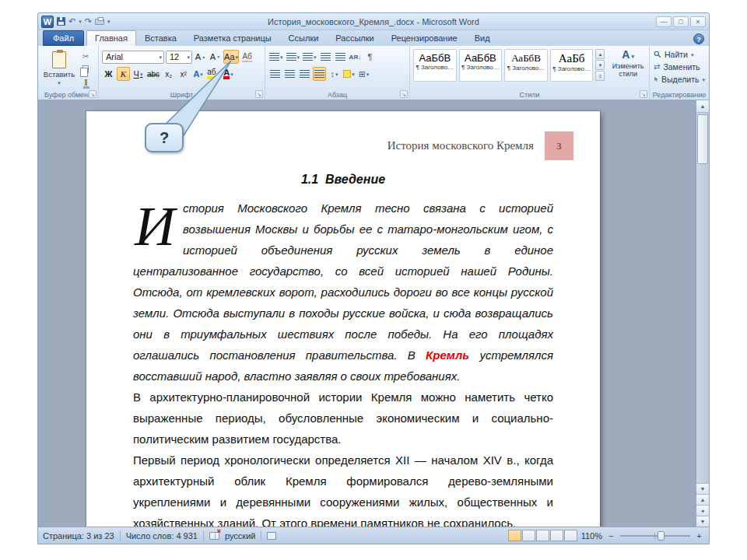  Describe the element at coordinates (79, 536) in the screenshot. I see `page-indicator: Страница: 3 из 23` at that location.